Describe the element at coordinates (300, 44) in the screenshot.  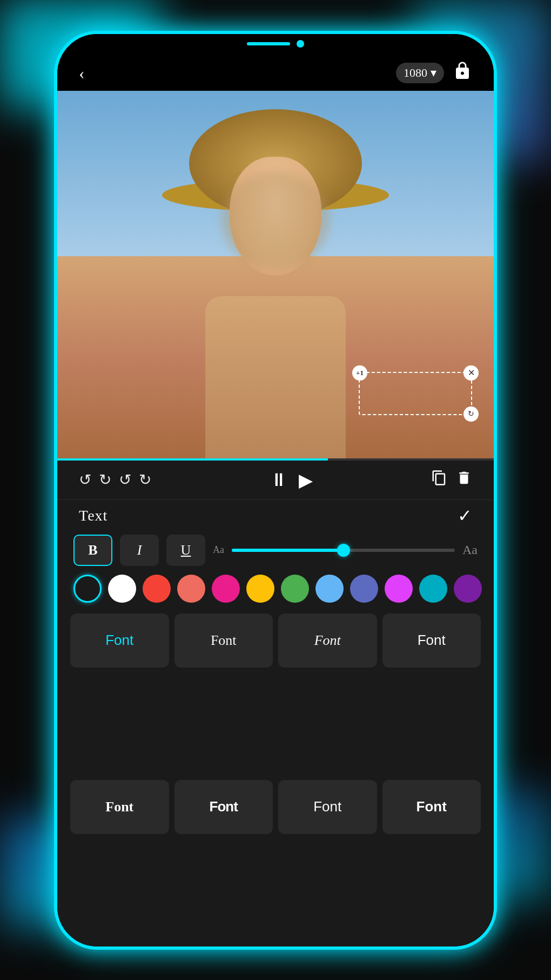
I see `notch-camera` at that location.